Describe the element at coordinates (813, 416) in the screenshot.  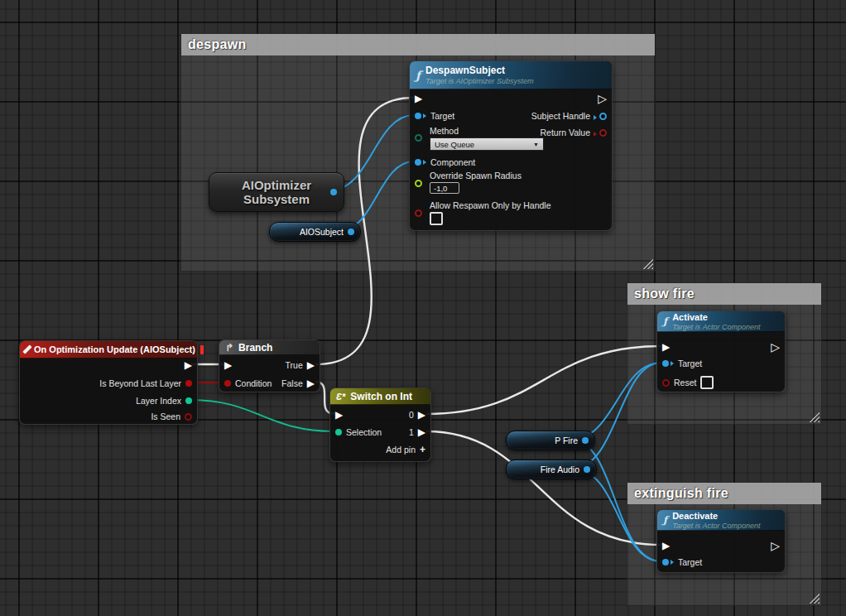
I see `comment-show-fire-resize-handle` at that location.